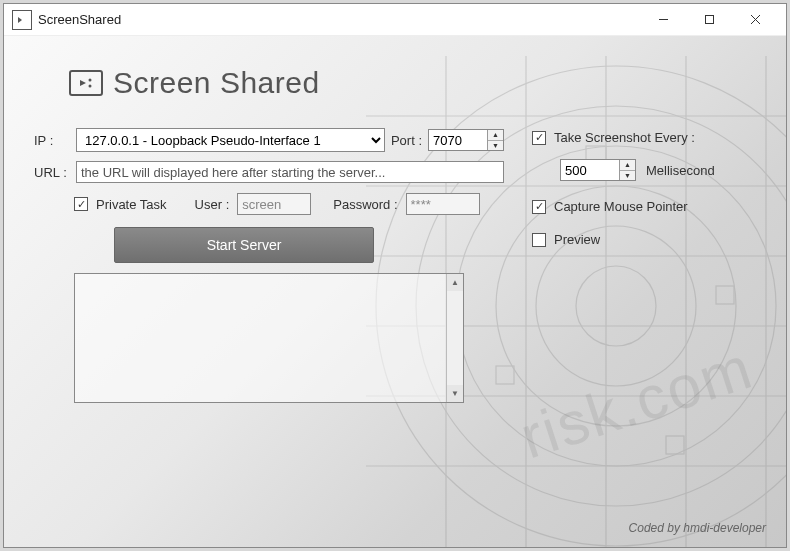 The height and width of the screenshot is (551, 790). What do you see at coordinates (458, 140) in the screenshot?
I see `port-input` at bounding box center [458, 140].